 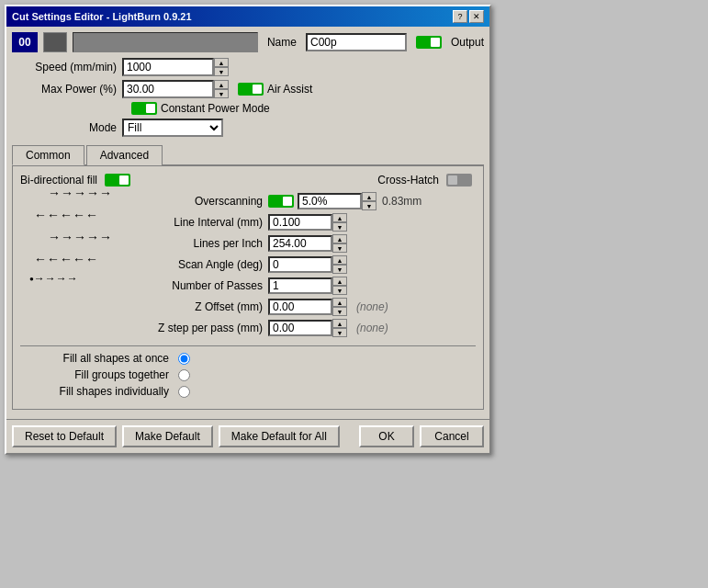 What do you see at coordinates (287, 201) in the screenshot?
I see `overscanning-dot` at bounding box center [287, 201].